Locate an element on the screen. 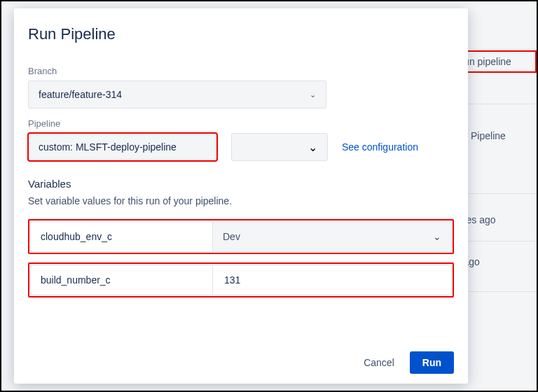 This screenshot has width=538, height=392. branch-label: Branch is located at coordinates (241, 71).